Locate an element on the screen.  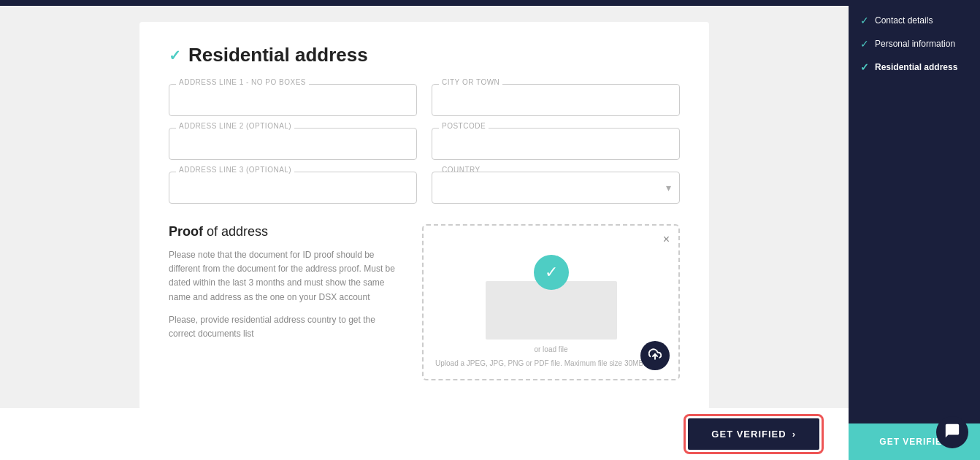
address-line-2-input is located at coordinates (293, 144).